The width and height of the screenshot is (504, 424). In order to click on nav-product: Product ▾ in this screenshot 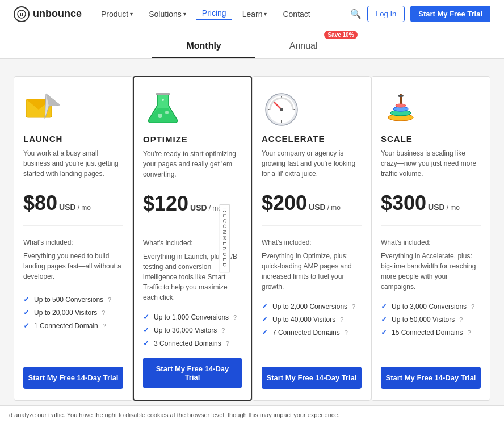, I will do `click(117, 14)`.